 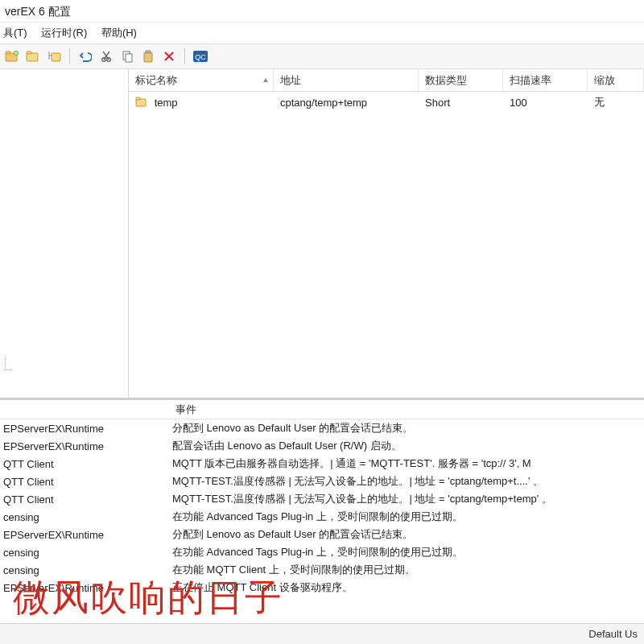 What do you see at coordinates (322, 410) in the screenshot?
I see `log-header: 事件` at bounding box center [322, 410].